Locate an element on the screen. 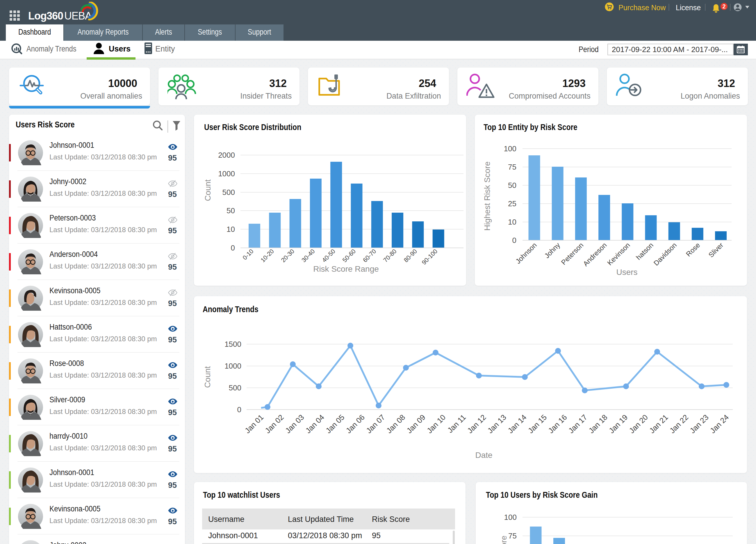 The image size is (756, 544). svg-text: 70-80 is located at coordinates (390, 255).